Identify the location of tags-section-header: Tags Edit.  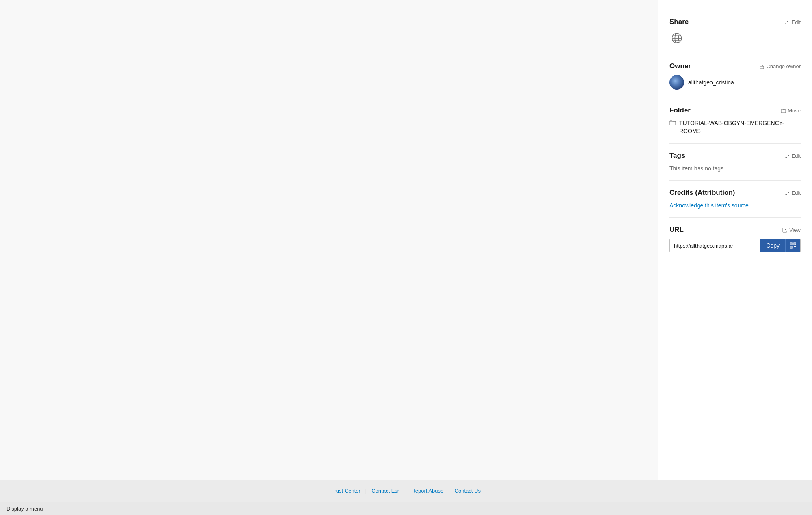
(735, 156).